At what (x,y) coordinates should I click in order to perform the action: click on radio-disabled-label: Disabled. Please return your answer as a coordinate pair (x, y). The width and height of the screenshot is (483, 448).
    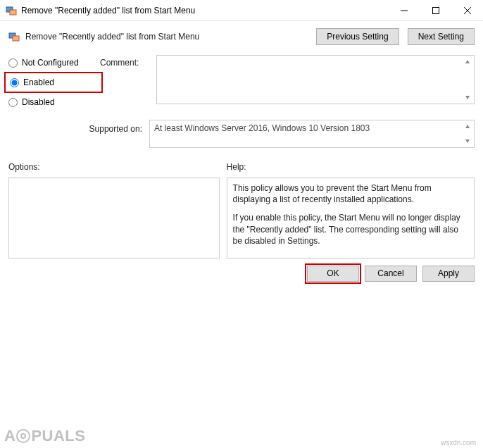
    Looking at the image, I should click on (38, 102).